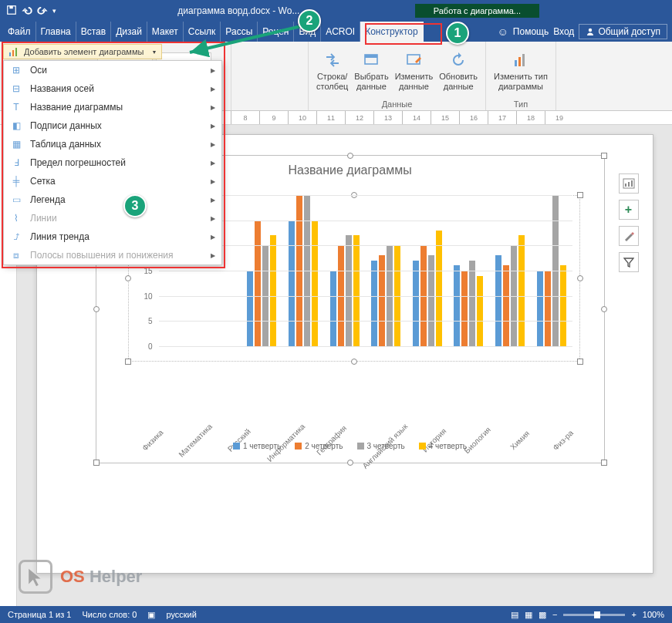 The image size is (672, 623). What do you see at coordinates (113, 163) in the screenshot?
I see `chart-elements-menu: ⊞Оси▶⊟Названия осей▶TНазвание диаграммы▶…` at bounding box center [113, 163].